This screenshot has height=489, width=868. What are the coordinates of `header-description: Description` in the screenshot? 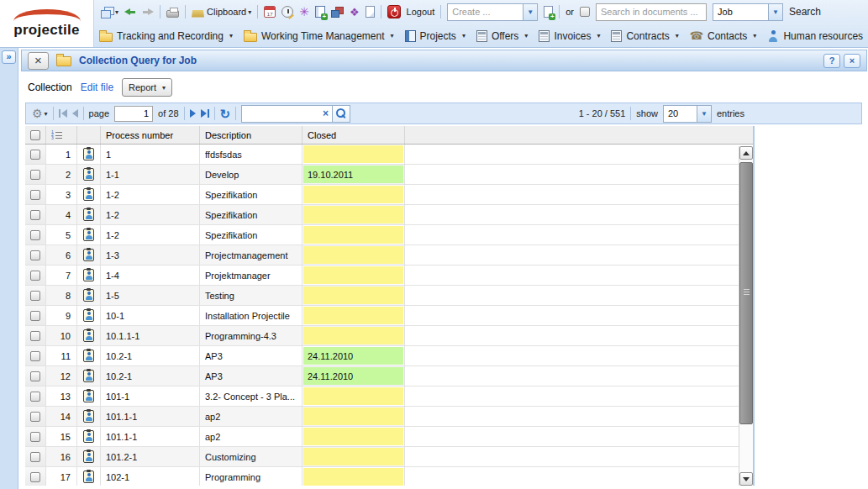 It's located at (251, 134).